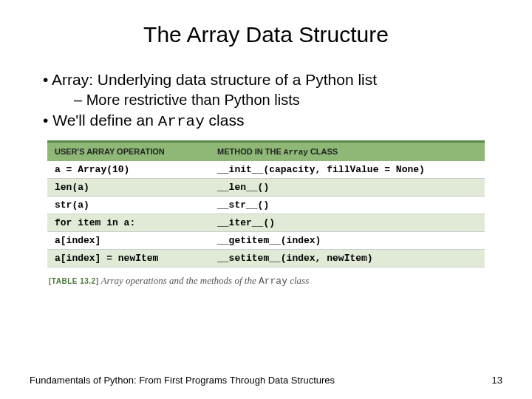 Image resolution: width=532 pixels, height=399 pixels. I want to click on cell-op: a[index] = newItem, so click(136, 259).